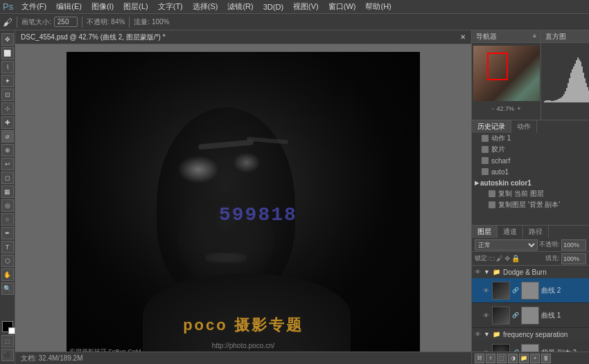  What do you see at coordinates (493, 259) in the screenshot?
I see `lock-transparent-btn: □` at bounding box center [493, 259].